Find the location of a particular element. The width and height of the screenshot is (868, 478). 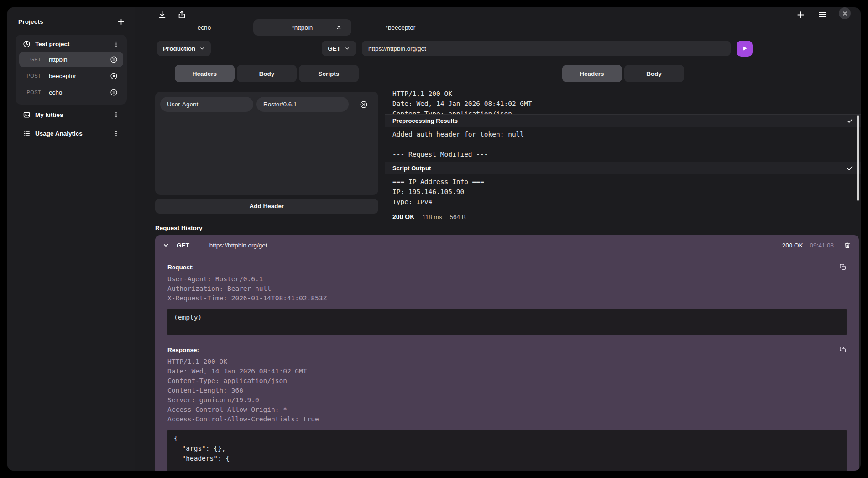

close-window-button is located at coordinates (845, 13).